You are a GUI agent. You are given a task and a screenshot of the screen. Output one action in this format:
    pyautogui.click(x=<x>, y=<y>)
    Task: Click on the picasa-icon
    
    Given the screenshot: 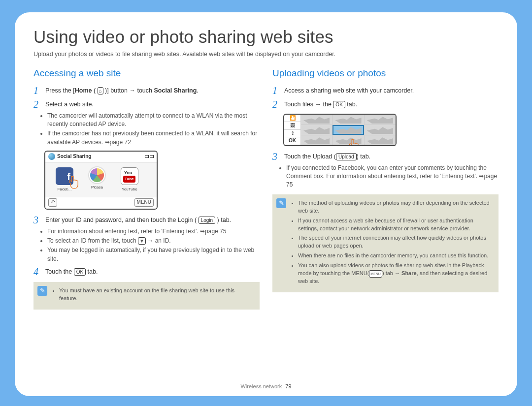 What is the action you would take?
    pyautogui.click(x=97, y=175)
    